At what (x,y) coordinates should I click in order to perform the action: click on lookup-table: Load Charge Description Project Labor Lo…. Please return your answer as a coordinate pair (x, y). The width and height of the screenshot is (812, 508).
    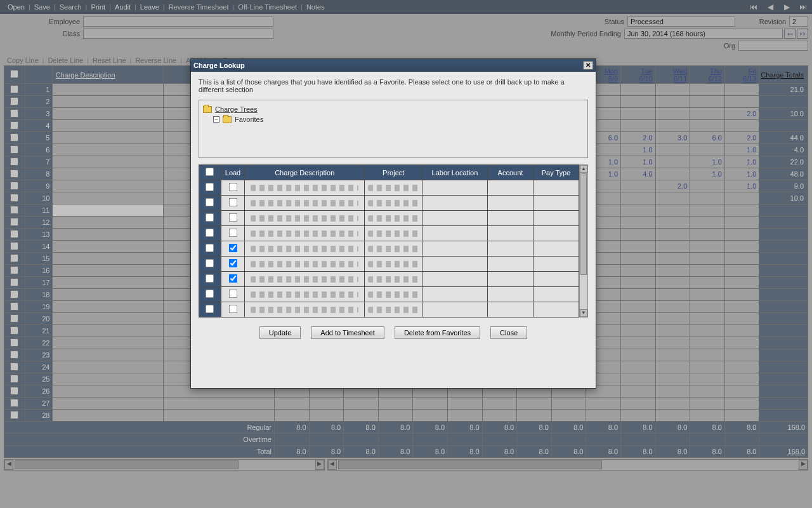
    Looking at the image, I should click on (389, 241).